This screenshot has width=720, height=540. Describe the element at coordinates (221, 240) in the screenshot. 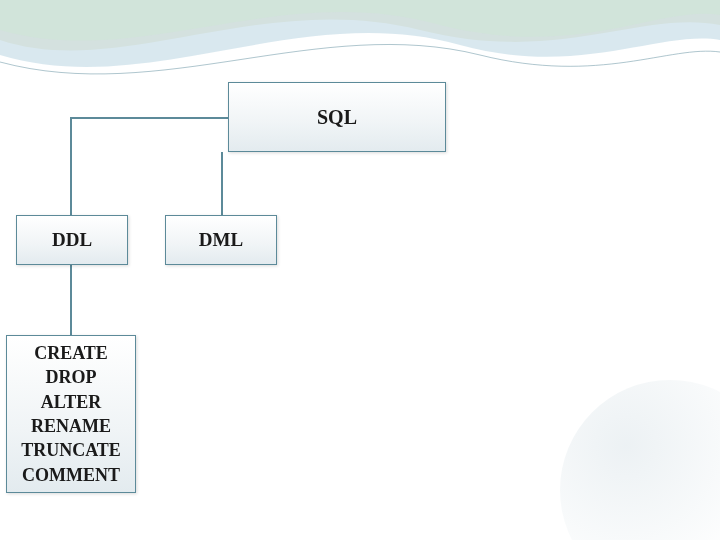

I see `node-dml-label: DML` at that location.